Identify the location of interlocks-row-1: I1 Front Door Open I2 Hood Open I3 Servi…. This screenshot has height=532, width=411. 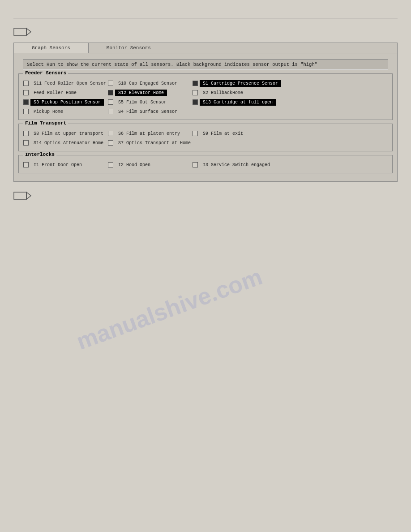
(206, 165).